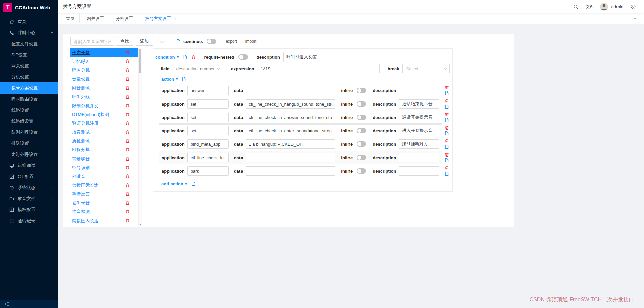  Describe the element at coordinates (243, 57) in the screenshot. I see `require-nested-toggle` at that location.